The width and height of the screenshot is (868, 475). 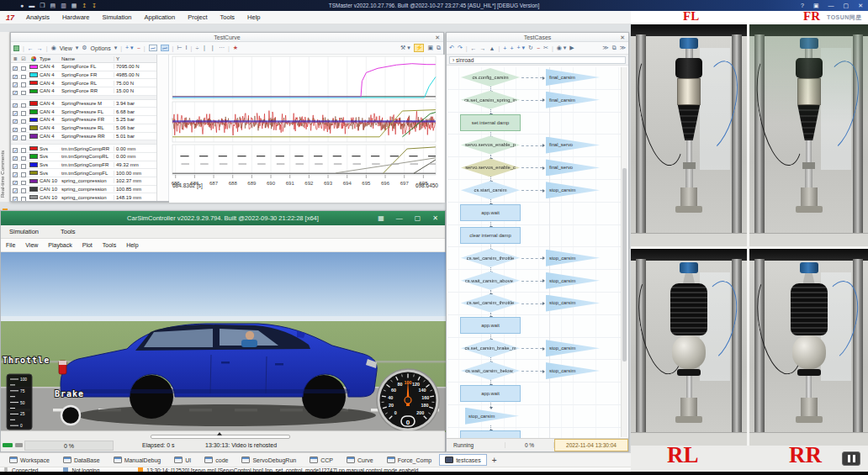 What do you see at coordinates (109, 245) in the screenshot?
I see `carsim-viewmenu-tools: Tools` at bounding box center [109, 245].